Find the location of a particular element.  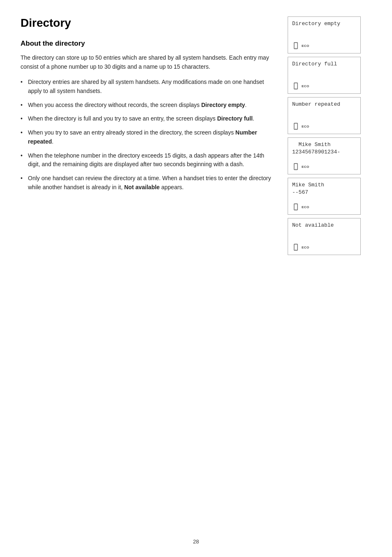

bullet-list: Directory entries are shared by all syst… is located at coordinates (148, 135).